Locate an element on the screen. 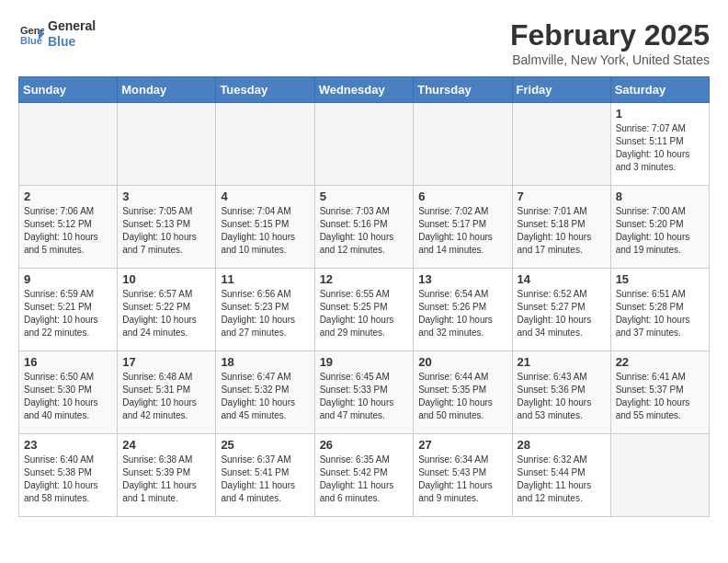 This screenshot has height=563, width=728. calendar-cell: 14Sunrise: 6:52 AM Sunset: 5:27 PM Dayli… is located at coordinates (561, 310).